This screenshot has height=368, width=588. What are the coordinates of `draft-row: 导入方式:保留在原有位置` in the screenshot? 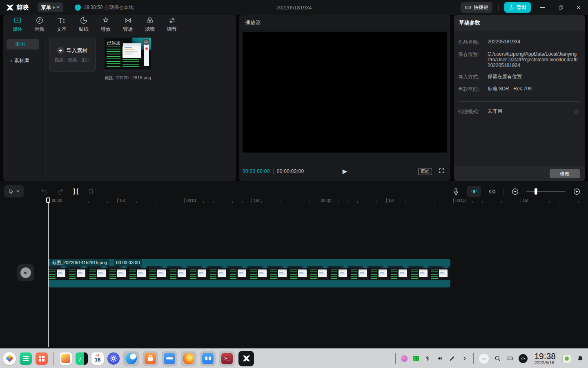 It's located at (519, 77).